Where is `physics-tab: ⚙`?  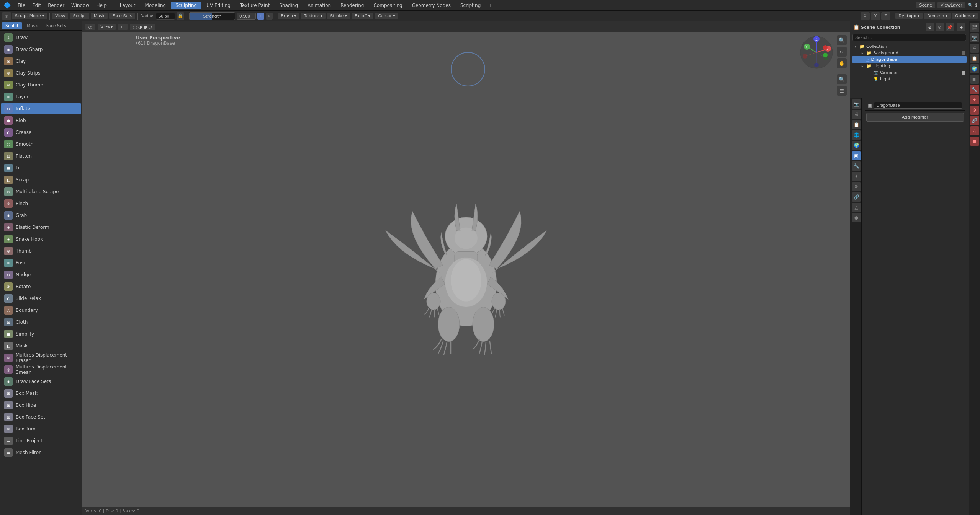
physics-tab: ⚙ is located at coordinates (856, 187).